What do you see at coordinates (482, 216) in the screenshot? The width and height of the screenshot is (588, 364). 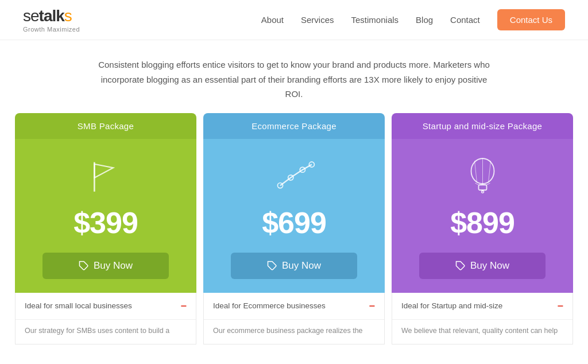 I see `package-startup-body: $899 Buy Now` at bounding box center [482, 216].